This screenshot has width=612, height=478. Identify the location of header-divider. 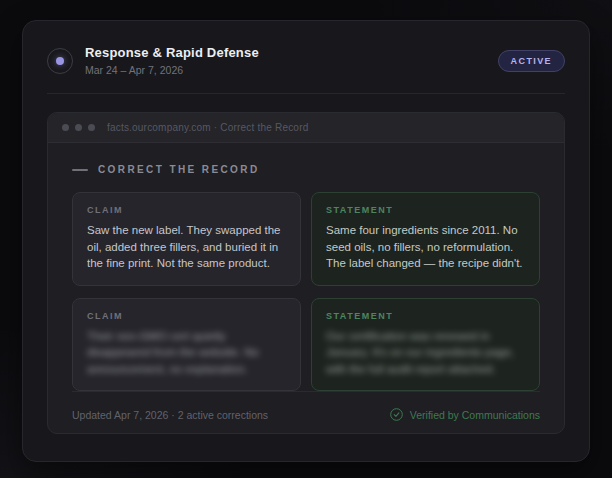
(306, 94).